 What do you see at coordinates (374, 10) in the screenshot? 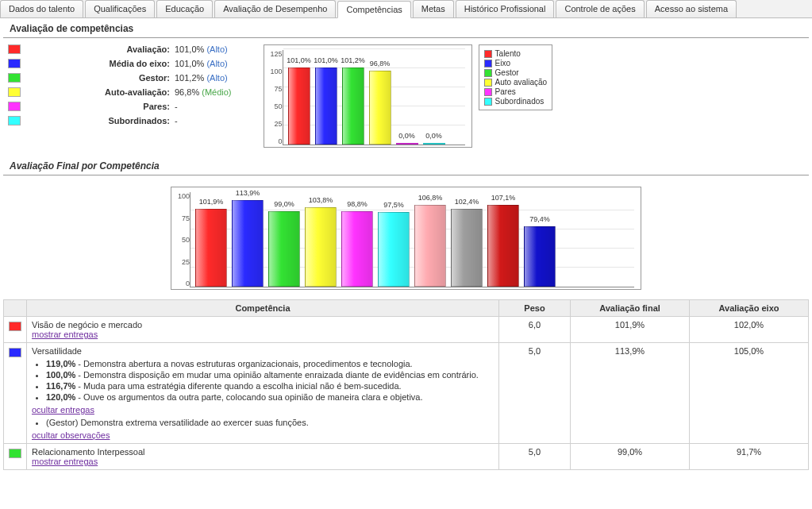
I see `tab-compet-ncias: Competências` at bounding box center [374, 10].